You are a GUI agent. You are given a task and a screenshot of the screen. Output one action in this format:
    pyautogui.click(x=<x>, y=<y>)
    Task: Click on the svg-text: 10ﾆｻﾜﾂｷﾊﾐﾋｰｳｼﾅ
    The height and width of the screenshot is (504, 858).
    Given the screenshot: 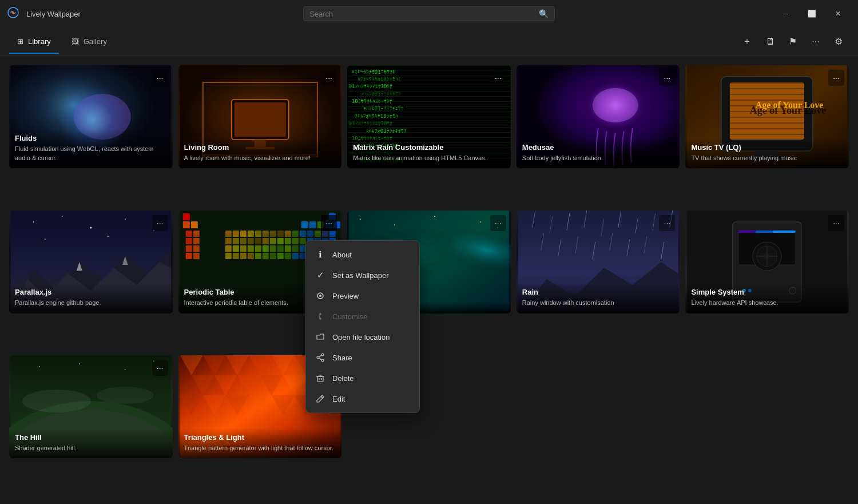 What is the action you would take?
    pyautogui.click(x=372, y=101)
    